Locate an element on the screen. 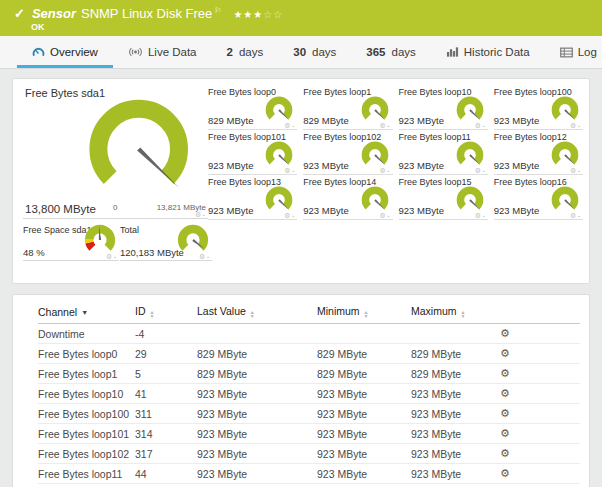 The image size is (602, 487). col-id: ID▲▼ is located at coordinates (163, 312).